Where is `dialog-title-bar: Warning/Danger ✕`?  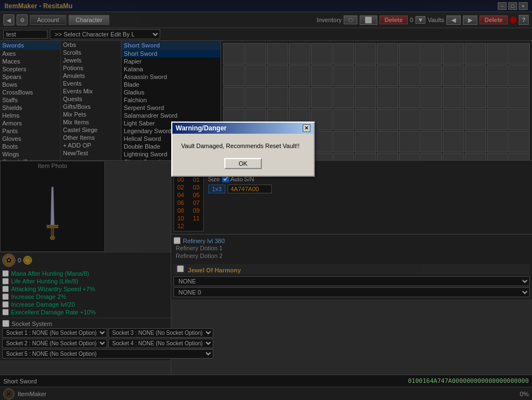 dialog-title-bar: Warning/Danger ✕ is located at coordinates (243, 128).